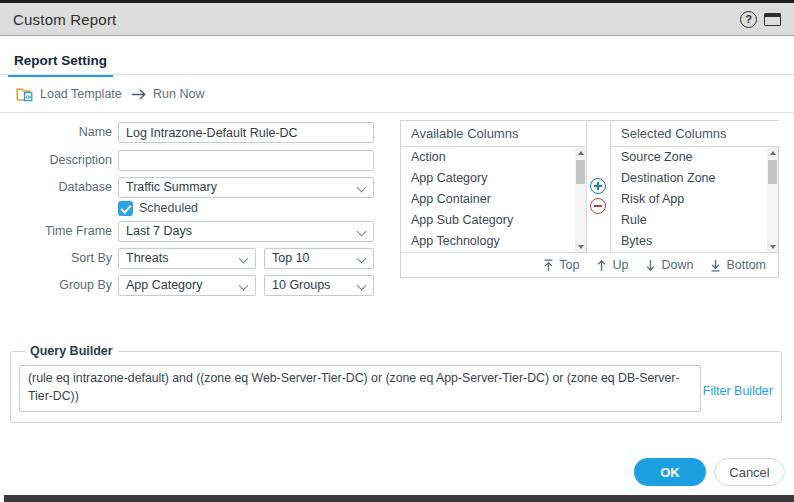  I want to click on available-columns-scrollbar, so click(580, 200).